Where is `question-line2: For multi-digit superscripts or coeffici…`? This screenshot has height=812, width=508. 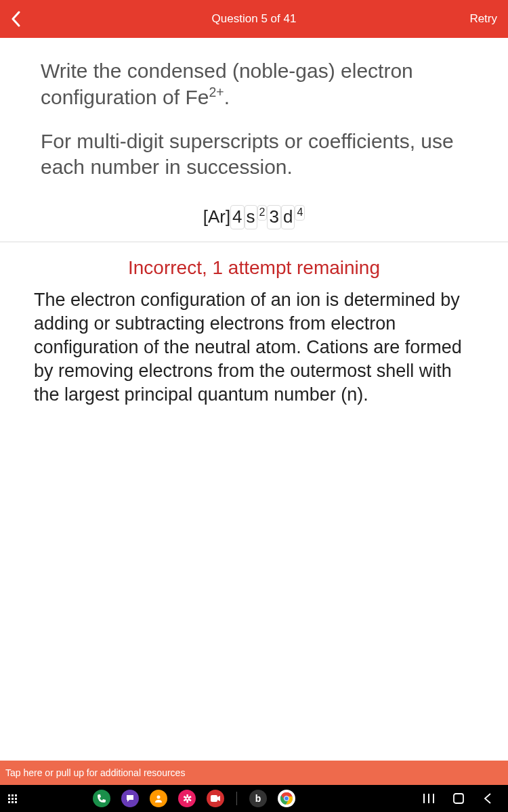 question-line2: For multi-digit superscripts or coeffici… is located at coordinates (254, 154).